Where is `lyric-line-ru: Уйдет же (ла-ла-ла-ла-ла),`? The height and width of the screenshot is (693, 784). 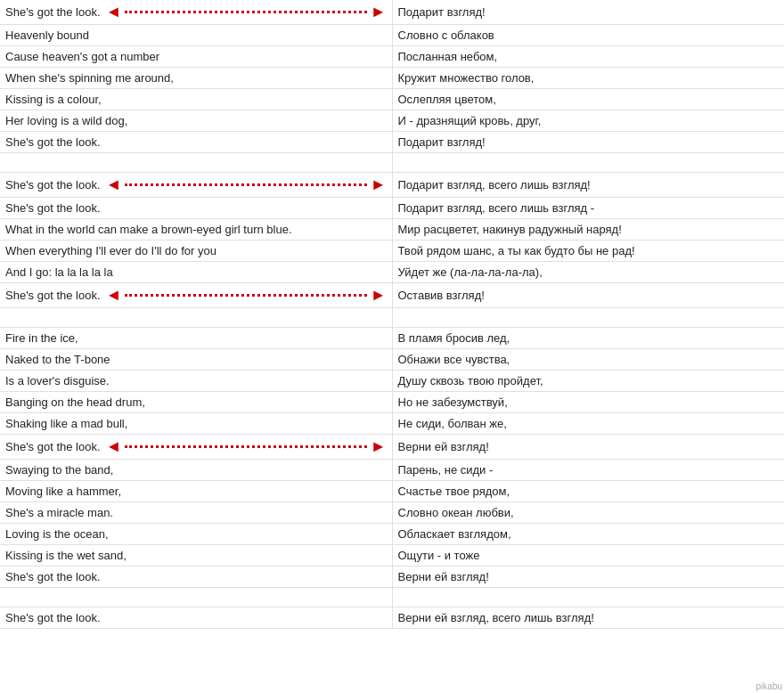
lyric-line-ru: Уйдет же (ла-ла-ла-ла-ла), is located at coordinates (588, 273).